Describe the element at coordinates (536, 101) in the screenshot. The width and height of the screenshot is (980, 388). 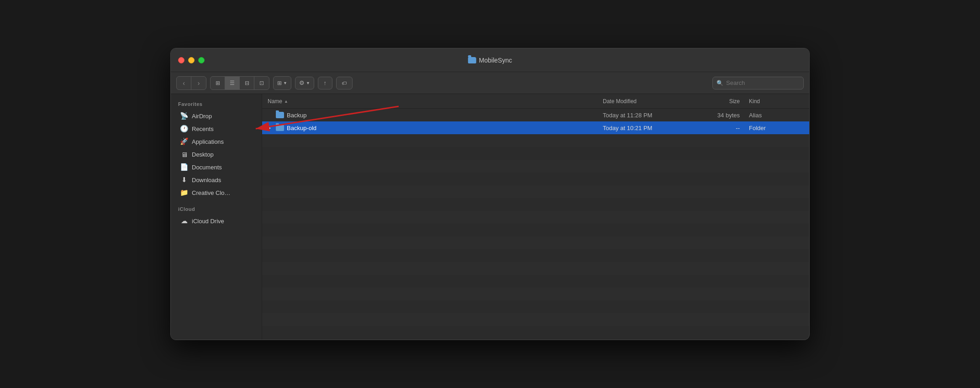
I see `column-header: Name ▲ Date Modified Size Kind` at that location.